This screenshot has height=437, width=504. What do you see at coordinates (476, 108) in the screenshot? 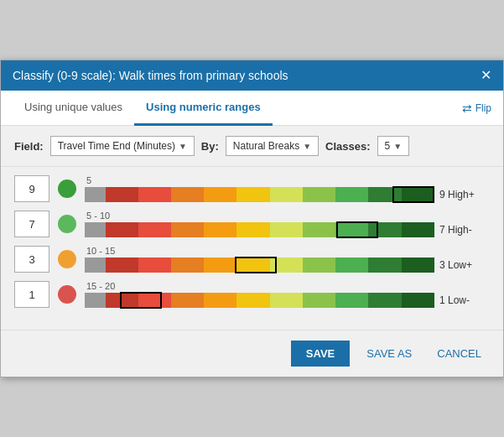
I see `flip-button: ⇄ Flip` at bounding box center [476, 108].